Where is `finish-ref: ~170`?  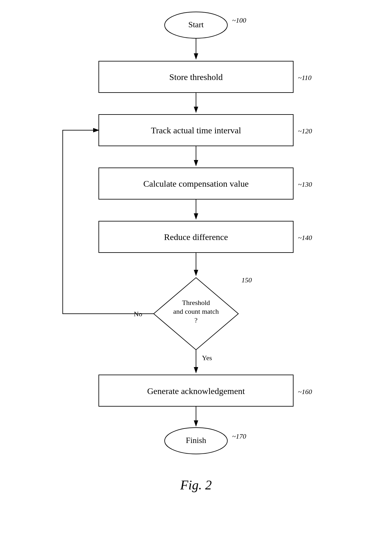 finish-ref: ~170 is located at coordinates (239, 436).